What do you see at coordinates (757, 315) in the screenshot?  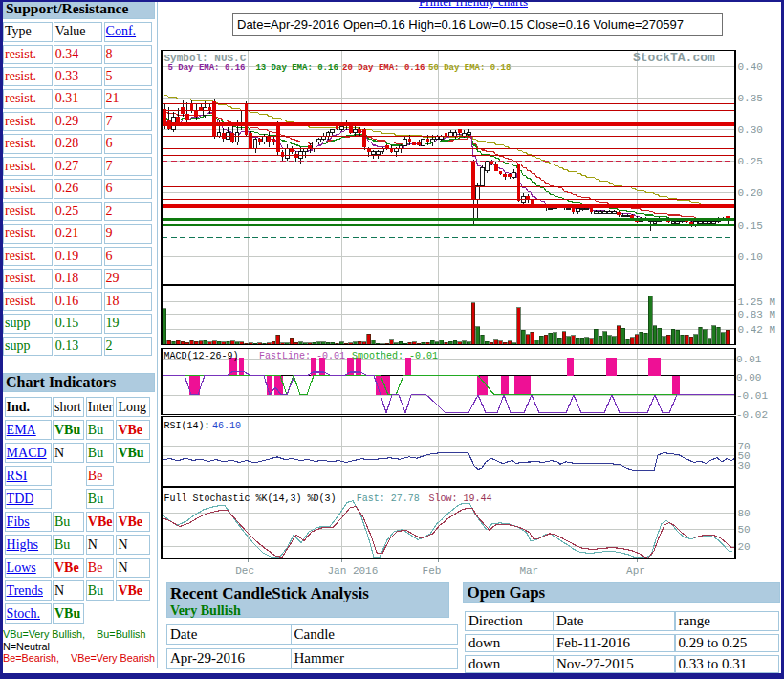 I see `svg-text: 0.83 M` at bounding box center [757, 315].